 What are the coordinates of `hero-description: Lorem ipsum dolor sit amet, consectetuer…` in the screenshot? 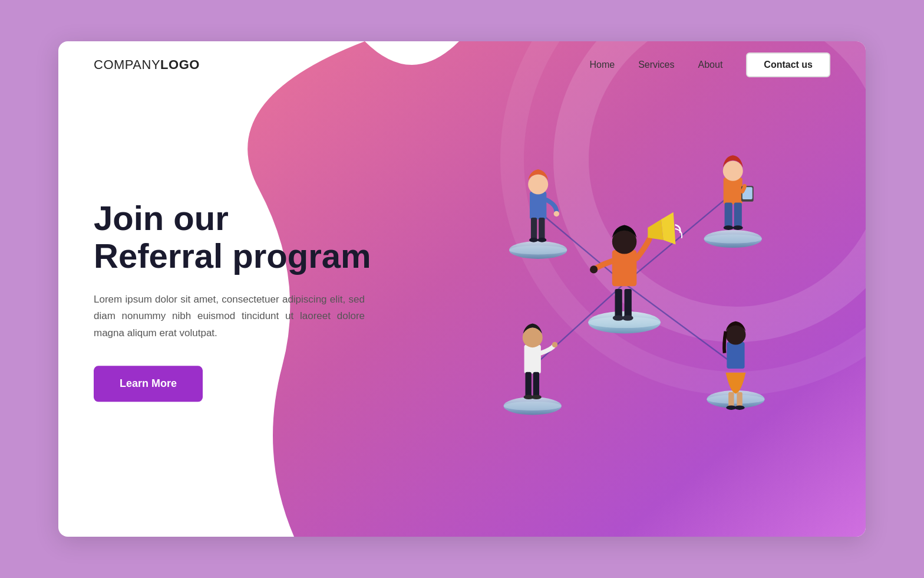 It's located at (229, 317).